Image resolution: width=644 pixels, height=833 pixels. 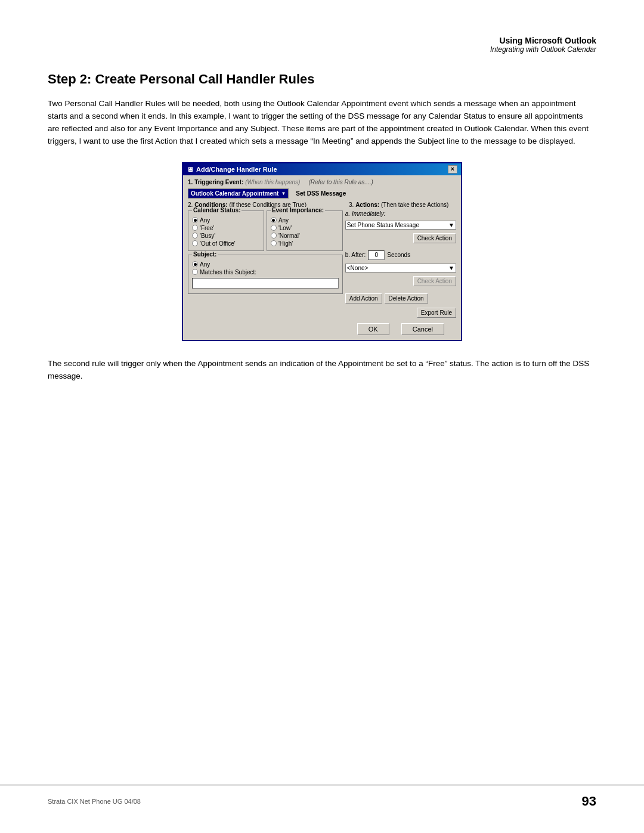 What do you see at coordinates (453, 169) in the screenshot?
I see `dialog-close-button: ×` at bounding box center [453, 169].